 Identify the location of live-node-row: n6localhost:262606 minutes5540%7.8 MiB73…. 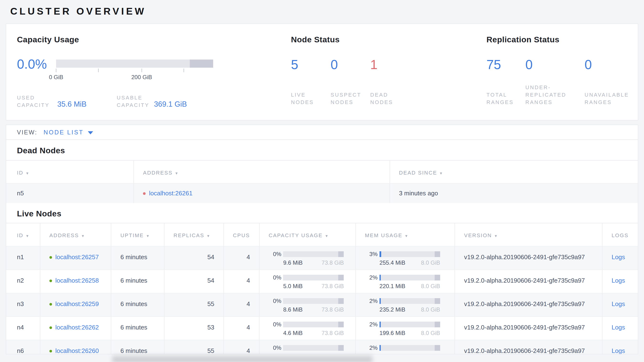
(322, 347).